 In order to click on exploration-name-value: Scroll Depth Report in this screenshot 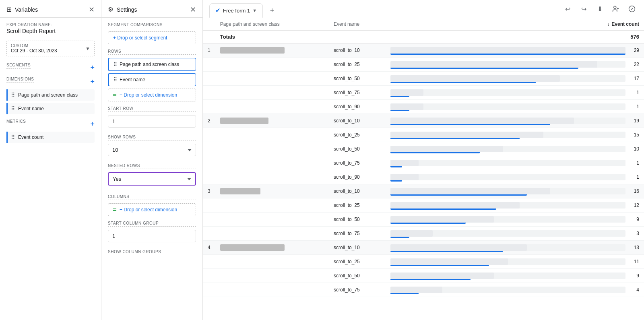, I will do `click(51, 31)`.